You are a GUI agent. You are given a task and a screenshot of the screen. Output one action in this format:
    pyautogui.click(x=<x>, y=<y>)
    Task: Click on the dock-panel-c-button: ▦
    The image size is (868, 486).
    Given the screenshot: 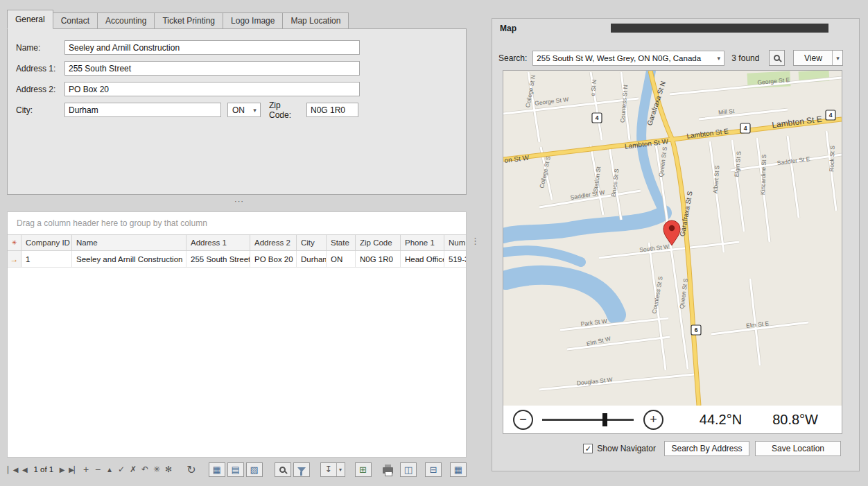 What is the action you would take?
    pyautogui.click(x=458, y=470)
    